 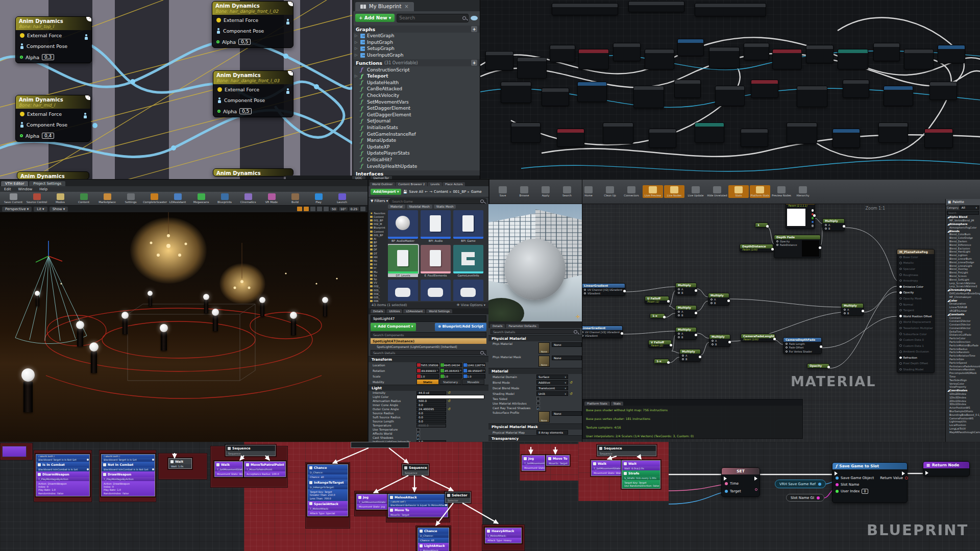 What do you see at coordinates (963, 429) in the screenshot?
I see `palette-item: LongLatToUV` at bounding box center [963, 429].